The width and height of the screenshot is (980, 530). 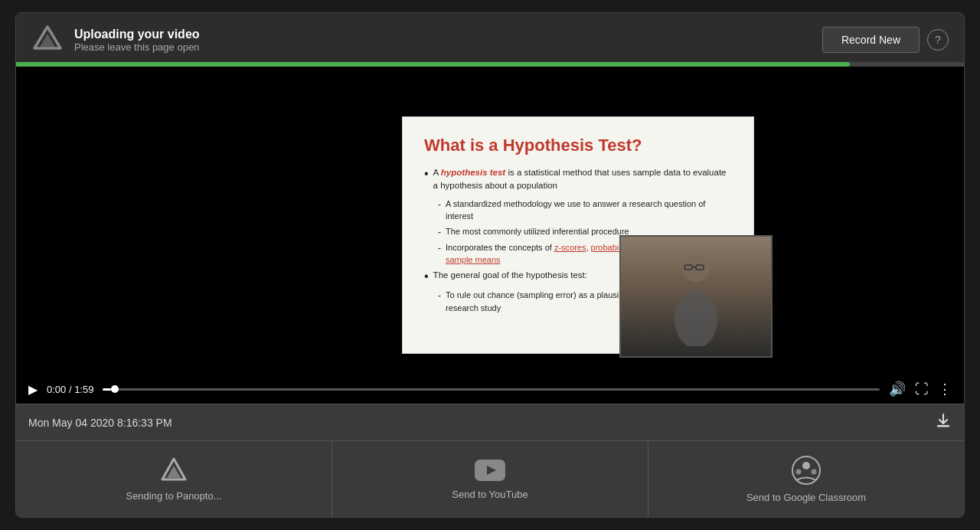 What do you see at coordinates (100, 423) in the screenshot?
I see `timestamp: Mon May 04 2020 8:16:33 PM` at bounding box center [100, 423].